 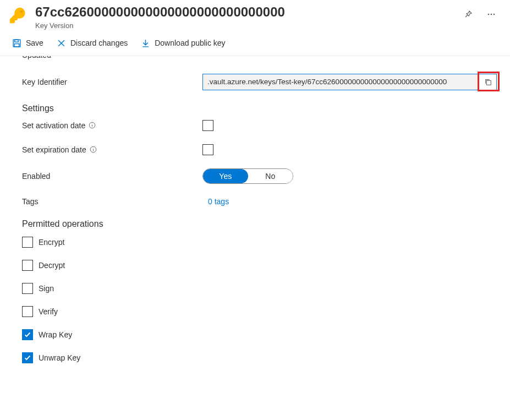 What do you see at coordinates (112, 176) in the screenshot?
I see `enabled-label: Enabled` at bounding box center [112, 176].